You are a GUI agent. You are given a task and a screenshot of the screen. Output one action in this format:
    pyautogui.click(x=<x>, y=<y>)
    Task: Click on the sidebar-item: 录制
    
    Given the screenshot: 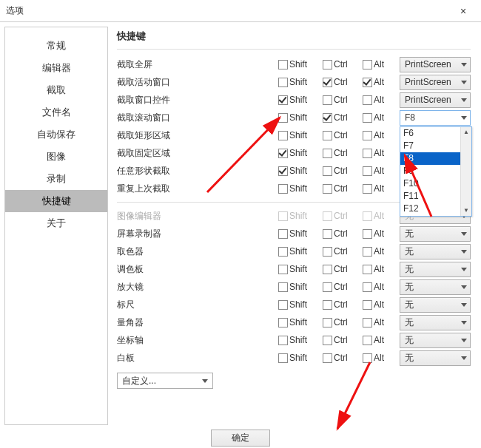 What is the action you would take?
    pyautogui.click(x=56, y=179)
    